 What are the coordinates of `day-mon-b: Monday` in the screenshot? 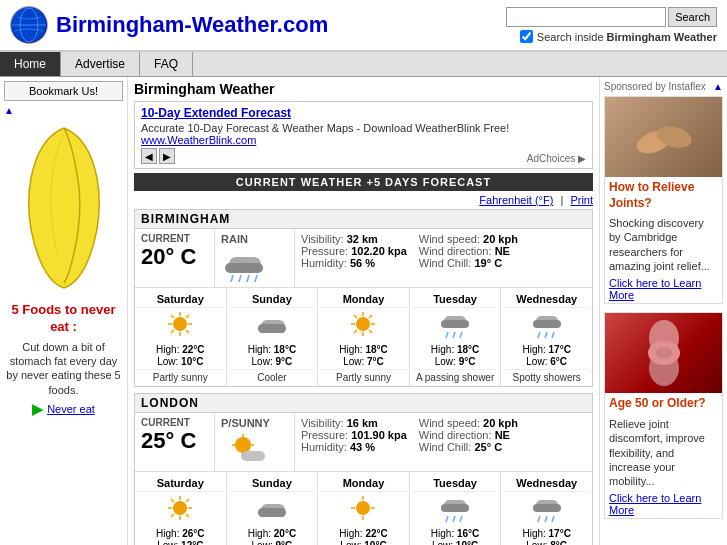 It's located at (364, 300).